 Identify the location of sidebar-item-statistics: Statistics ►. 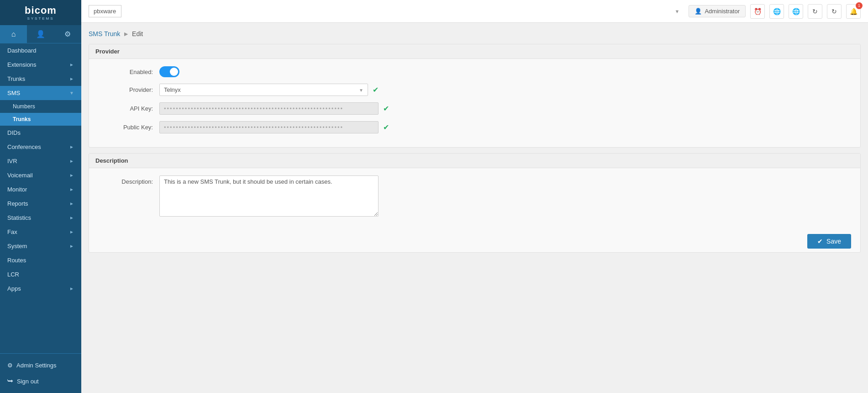
(41, 218).